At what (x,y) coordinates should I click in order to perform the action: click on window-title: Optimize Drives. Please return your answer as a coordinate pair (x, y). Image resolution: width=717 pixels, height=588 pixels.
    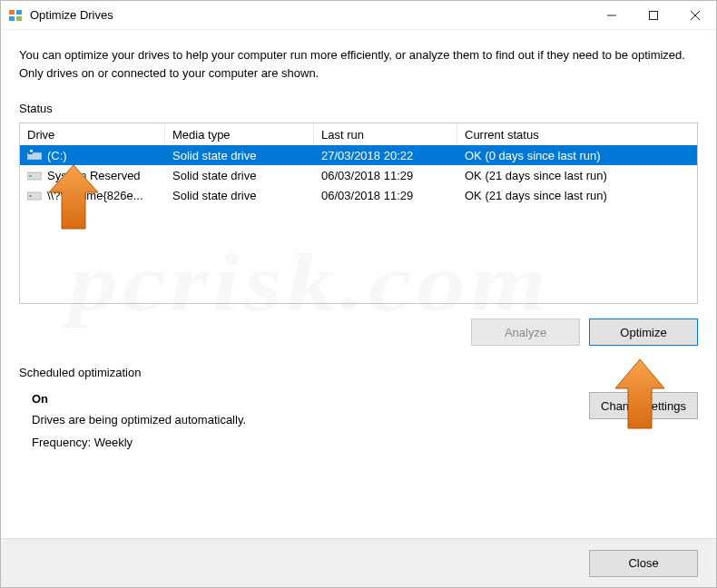
    Looking at the image, I should click on (310, 15).